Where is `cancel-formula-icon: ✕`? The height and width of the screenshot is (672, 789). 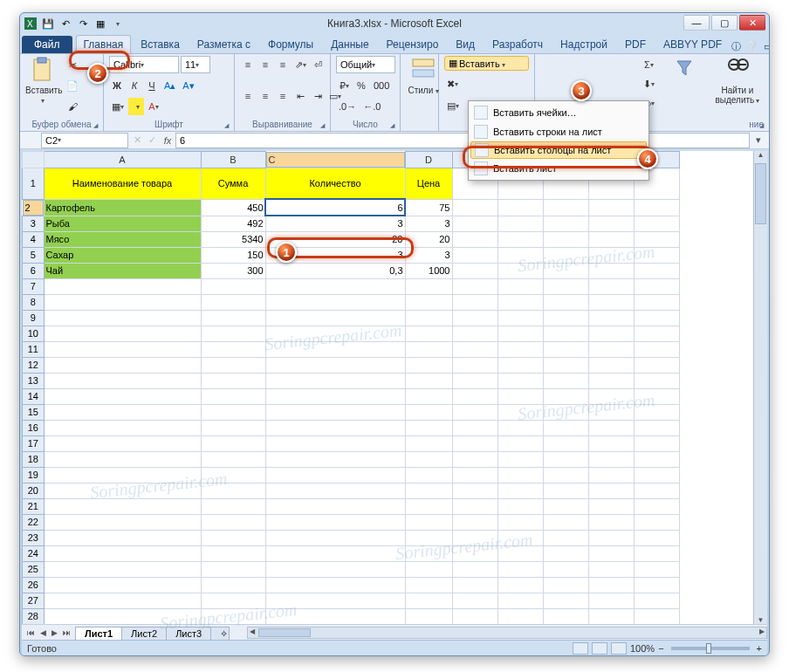 cancel-formula-icon: ✕ is located at coordinates (138, 140).